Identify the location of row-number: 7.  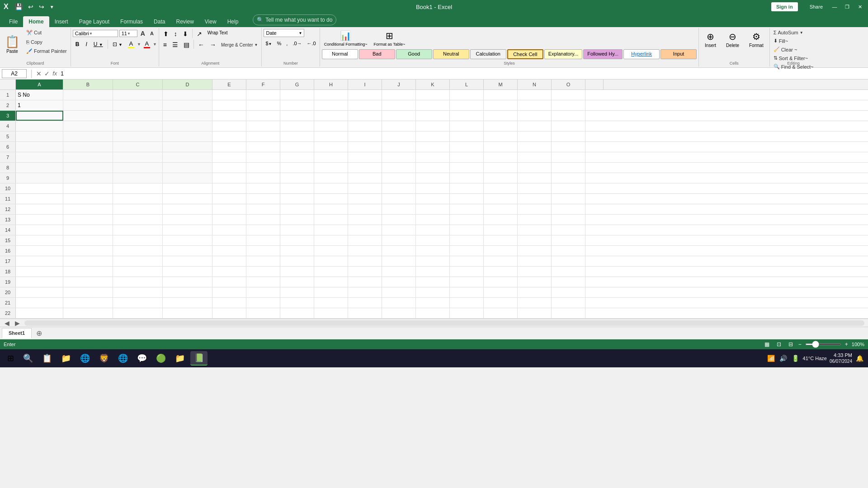
(8, 157).